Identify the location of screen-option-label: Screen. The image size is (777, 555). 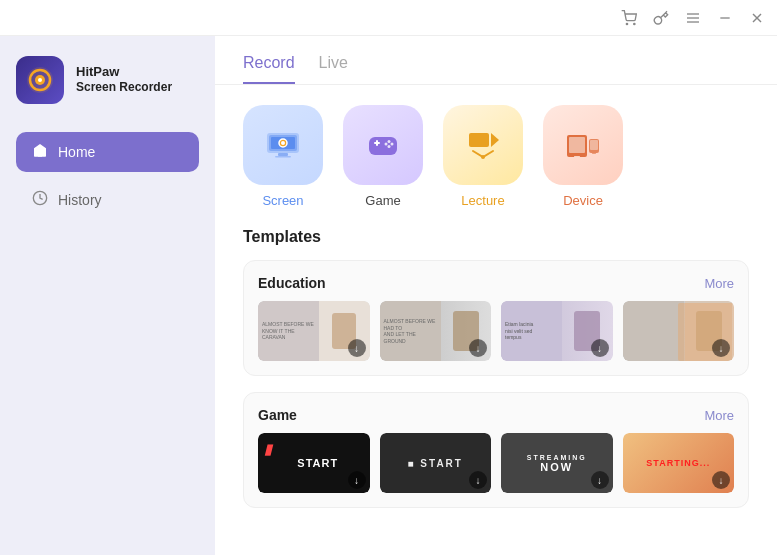
(282, 200).